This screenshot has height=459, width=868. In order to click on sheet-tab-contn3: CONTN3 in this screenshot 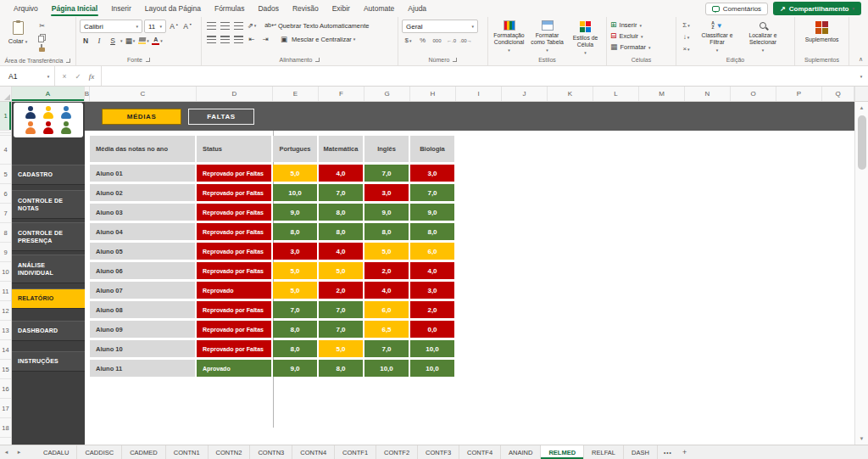, I will do `click(271, 452)`.